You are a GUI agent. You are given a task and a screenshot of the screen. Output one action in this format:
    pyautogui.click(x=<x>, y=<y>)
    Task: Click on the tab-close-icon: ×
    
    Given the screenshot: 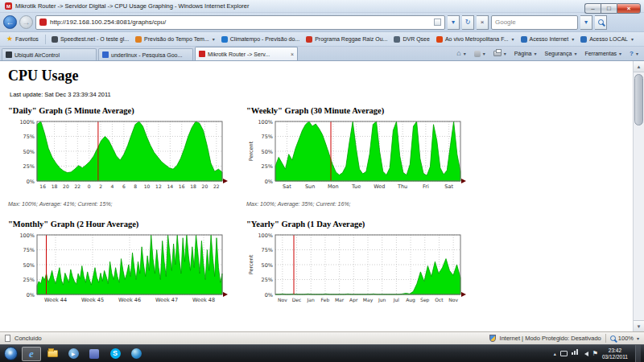 What is the action you would take?
    pyautogui.click(x=292, y=55)
    